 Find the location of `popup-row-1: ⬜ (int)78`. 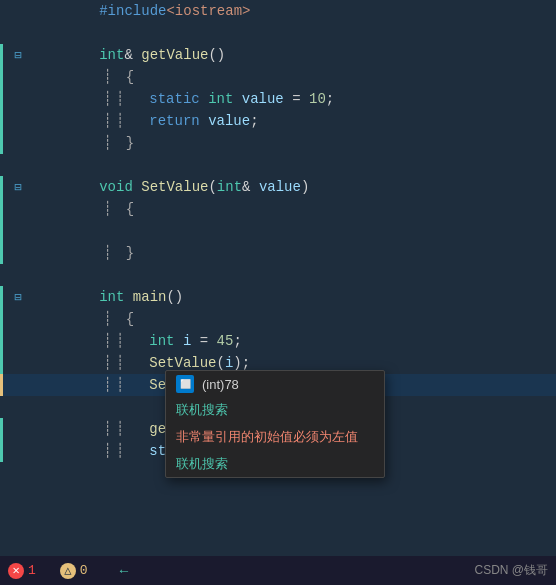

popup-row-1: ⬜ (int)78 is located at coordinates (275, 384).